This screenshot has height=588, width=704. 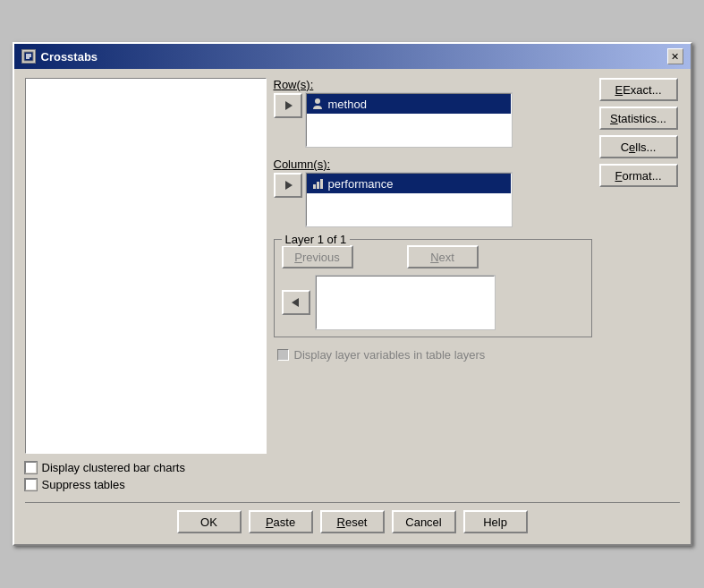 I want to click on columns-underline-char: C, so click(x=277, y=165).